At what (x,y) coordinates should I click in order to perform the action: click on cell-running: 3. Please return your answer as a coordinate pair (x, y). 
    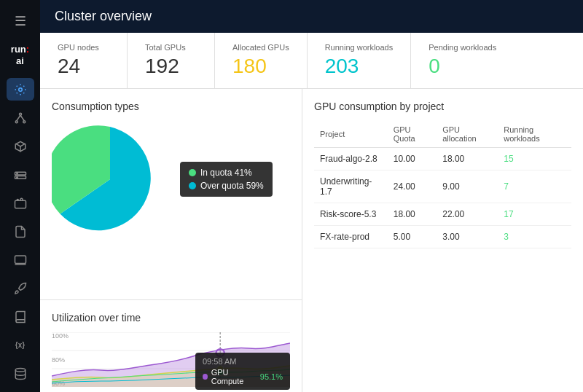
    Looking at the image, I should click on (535, 238).